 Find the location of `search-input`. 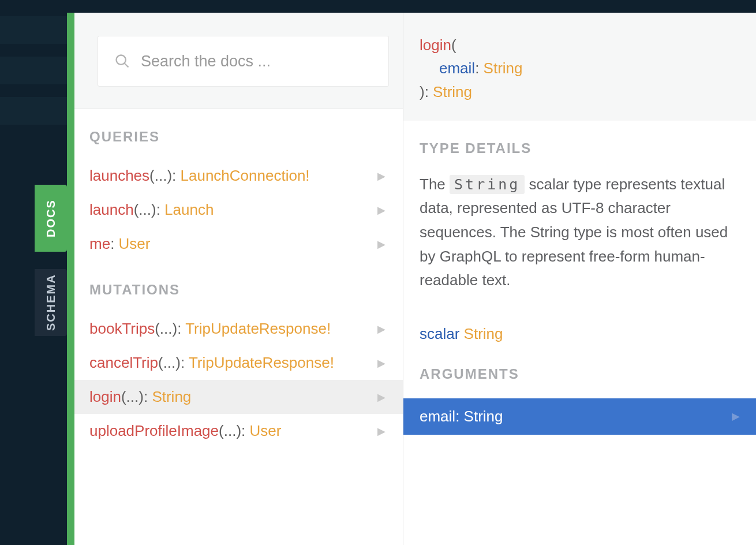

search-input is located at coordinates (256, 61).